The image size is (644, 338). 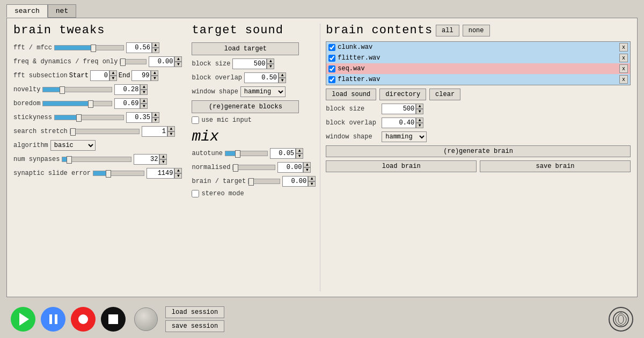 What do you see at coordinates (282, 75) in the screenshot?
I see `target-block-overlap-up: ▲` at bounding box center [282, 75].